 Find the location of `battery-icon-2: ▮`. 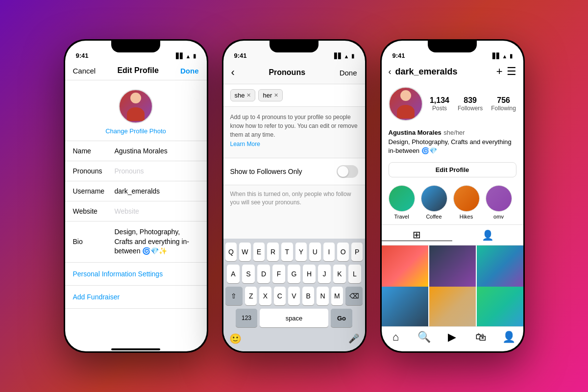

battery-icon-2: ▮ is located at coordinates (353, 56).